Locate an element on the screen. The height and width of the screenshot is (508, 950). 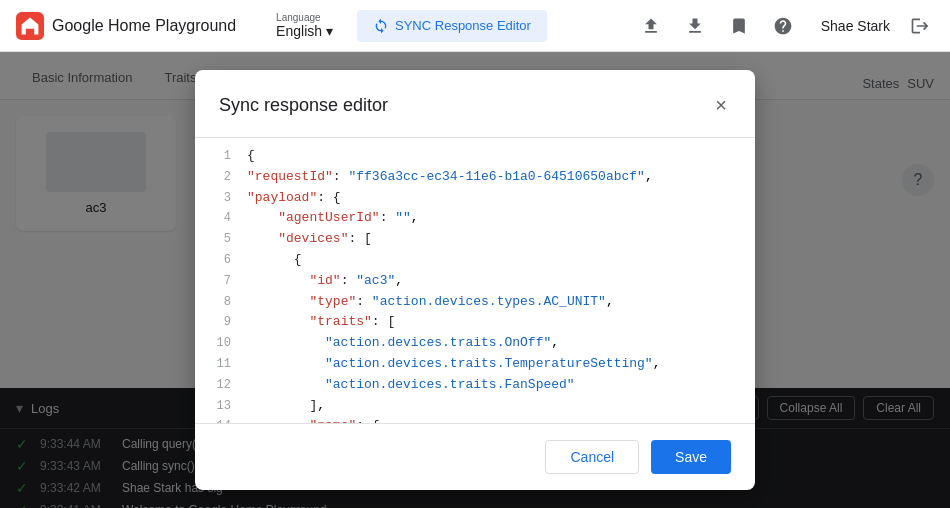
sync-response-editor-button: SYNC Response Editor is located at coordinates (452, 26).